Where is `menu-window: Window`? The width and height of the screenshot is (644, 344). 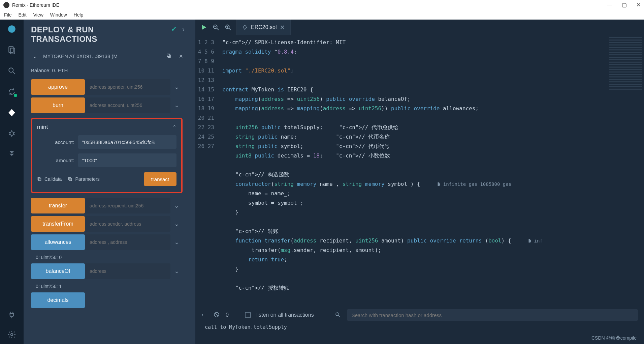 menu-window: Window is located at coordinates (59, 15).